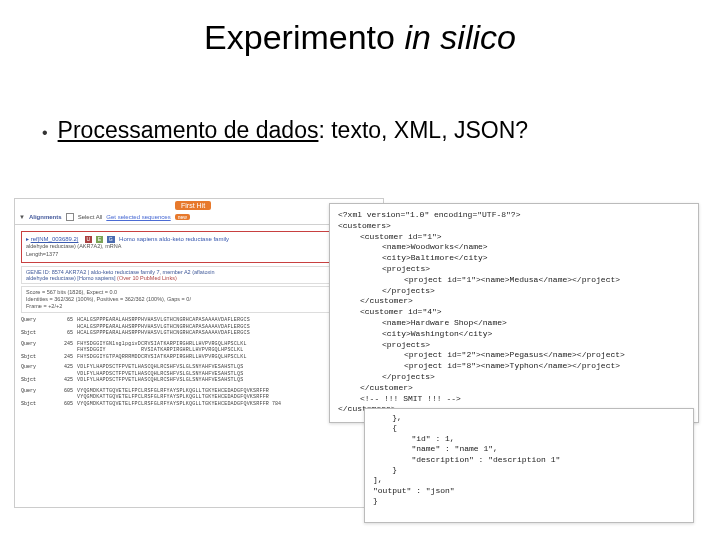 This screenshot has width=720, height=540. Describe the element at coordinates (188, 130) in the screenshot. I see `bullet-underlined: Processamento de dados` at that location.